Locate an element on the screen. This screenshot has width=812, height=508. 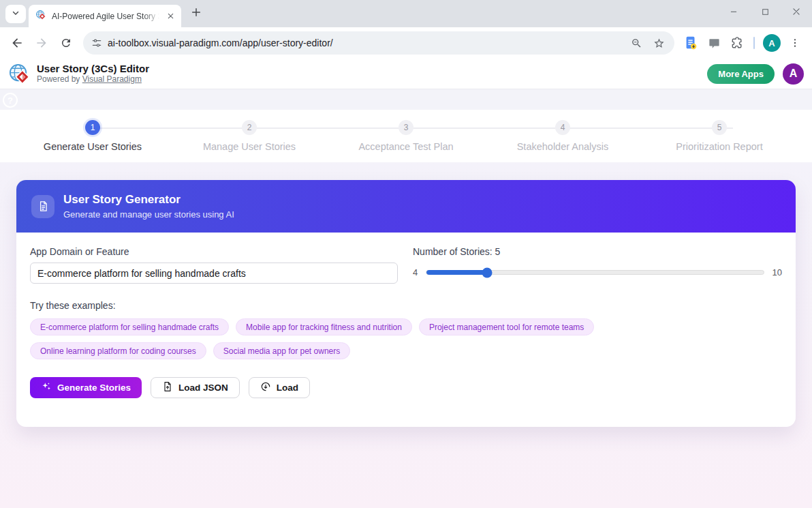
close-window-button is located at coordinates (796, 12).